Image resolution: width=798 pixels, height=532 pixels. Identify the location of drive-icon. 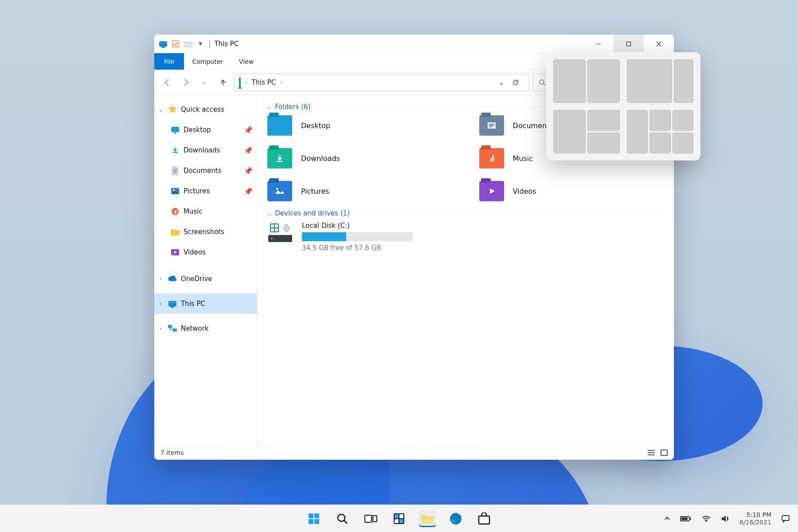
(281, 232).